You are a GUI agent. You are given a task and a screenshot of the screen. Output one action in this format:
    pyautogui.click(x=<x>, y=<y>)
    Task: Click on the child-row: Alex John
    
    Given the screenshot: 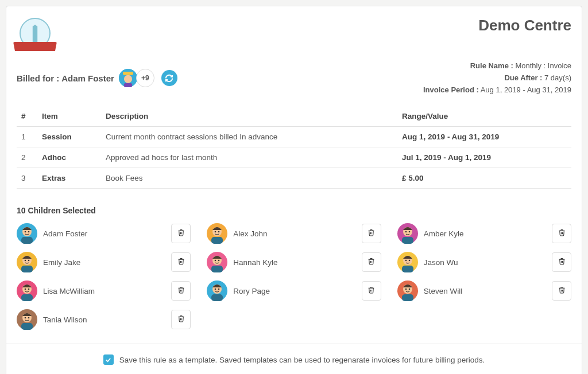 What is the action you would take?
    pyautogui.click(x=294, y=233)
    